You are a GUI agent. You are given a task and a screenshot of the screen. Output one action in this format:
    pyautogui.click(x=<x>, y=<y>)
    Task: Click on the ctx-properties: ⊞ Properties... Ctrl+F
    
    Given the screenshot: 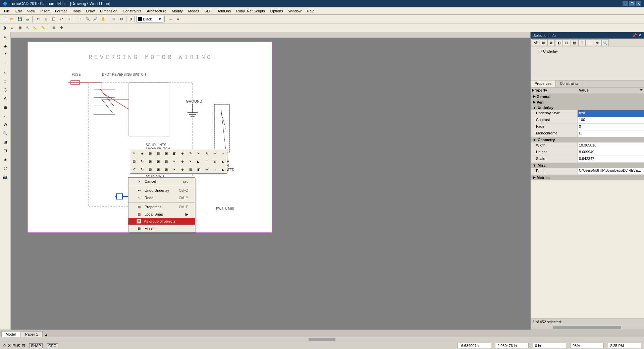 What is the action you would take?
    pyautogui.click(x=162, y=207)
    